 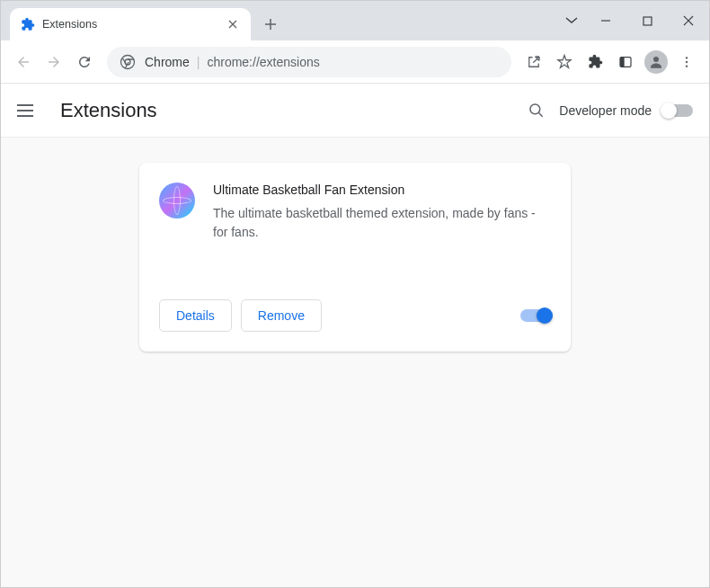 What do you see at coordinates (196, 316) in the screenshot?
I see `details-button: Details` at bounding box center [196, 316].